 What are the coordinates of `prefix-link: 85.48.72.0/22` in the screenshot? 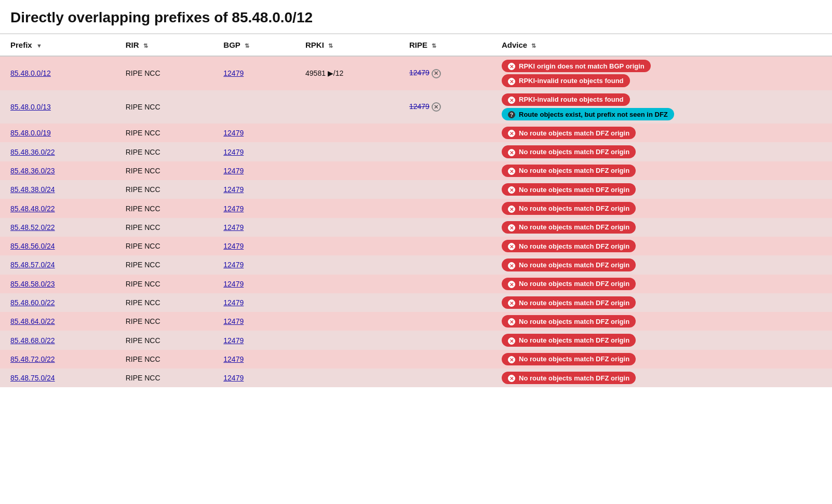 It's located at (33, 359).